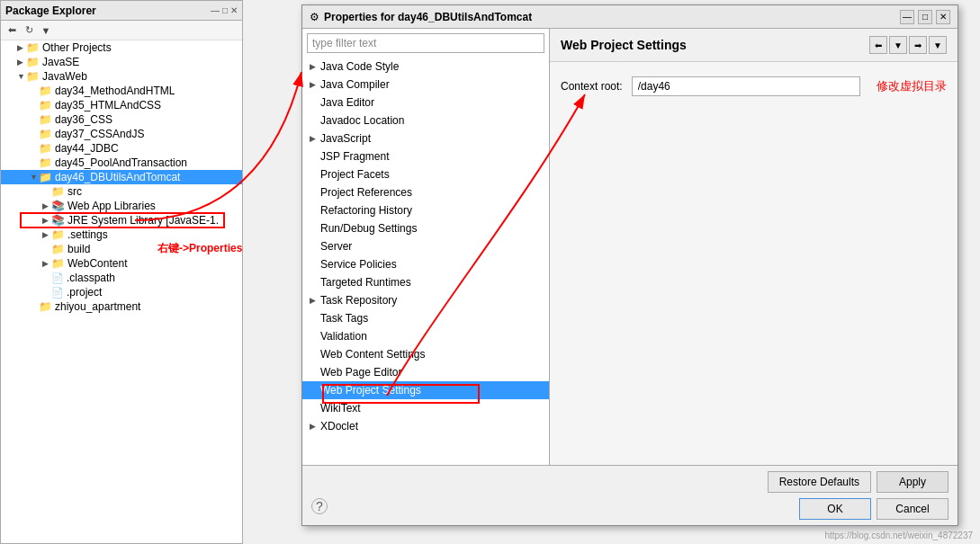 Image resolution: width=980 pixels, height=544 pixels. Describe the element at coordinates (225, 11) in the screenshot. I see `maximize-icon: □` at that location.